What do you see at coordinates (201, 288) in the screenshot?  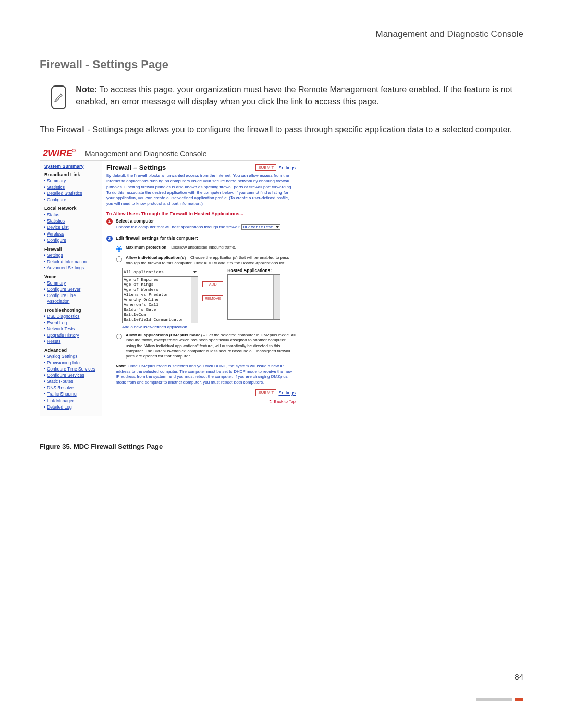 I see `content-panel: Firewall – Settings SUBMIT Settings By d…` at bounding box center [201, 288].